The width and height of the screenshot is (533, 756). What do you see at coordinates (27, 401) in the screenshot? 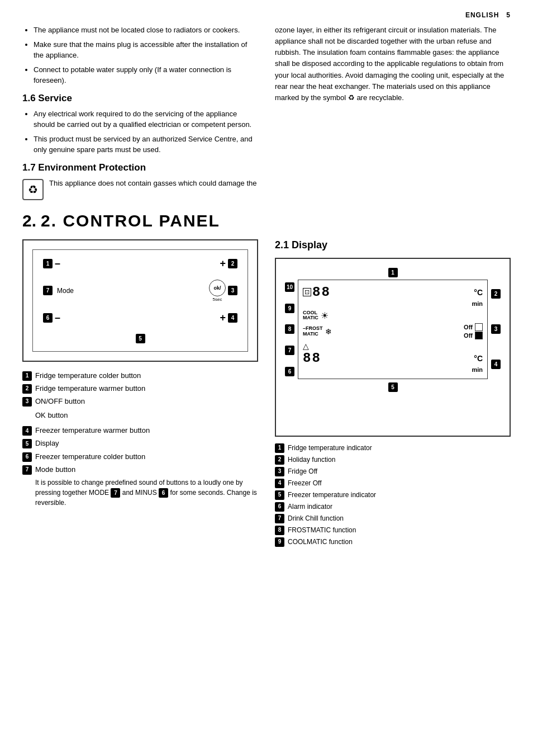
I see `legend-badge-3: 3` at bounding box center [27, 401].